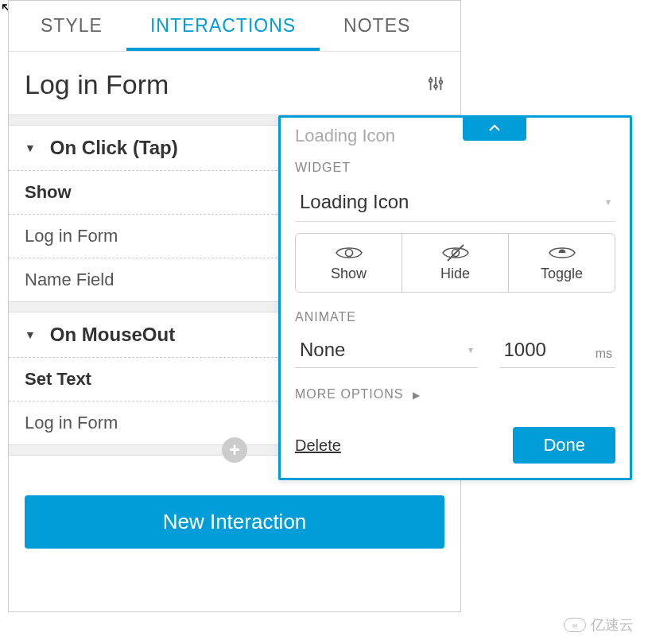 This screenshot has width=648, height=644. I want to click on widget-value: Loading Icon, so click(355, 202).